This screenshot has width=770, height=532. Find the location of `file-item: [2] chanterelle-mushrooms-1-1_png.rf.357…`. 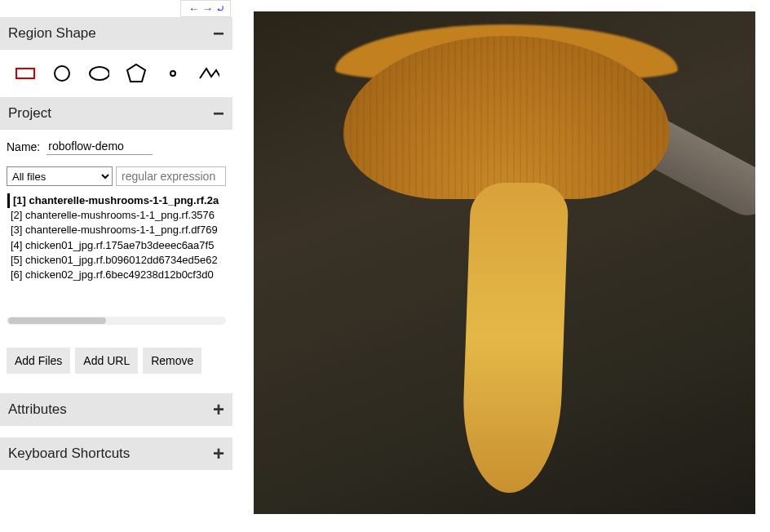

file-item: [2] chanterelle-mushrooms-1-1_png.rf.357… is located at coordinates (116, 215).